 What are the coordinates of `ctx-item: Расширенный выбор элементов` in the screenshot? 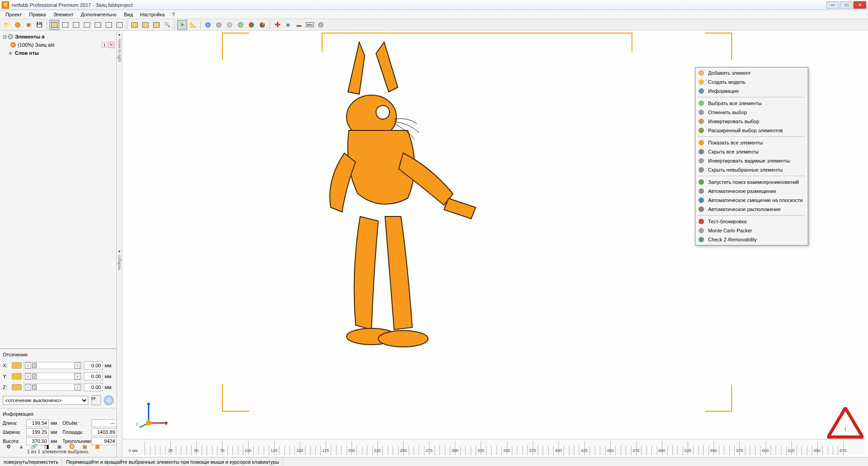 It's located at (752, 130).